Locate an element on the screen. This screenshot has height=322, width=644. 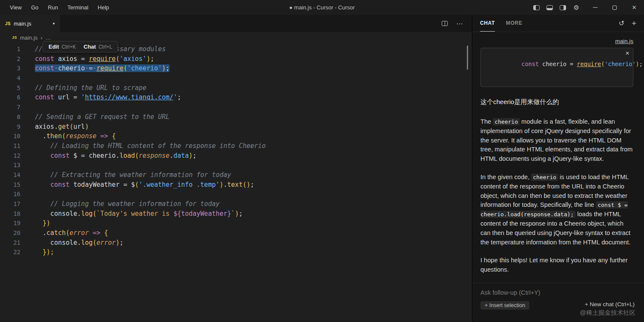
chat-button: Chat Ctrl+L is located at coordinates (98, 47).